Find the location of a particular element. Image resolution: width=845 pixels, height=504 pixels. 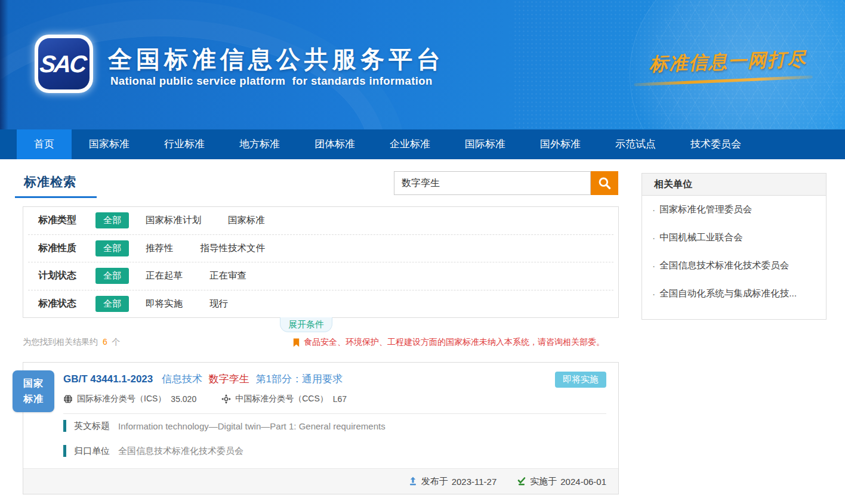

related-unit-item-1: ·中国机械工业联合会 is located at coordinates (734, 237).